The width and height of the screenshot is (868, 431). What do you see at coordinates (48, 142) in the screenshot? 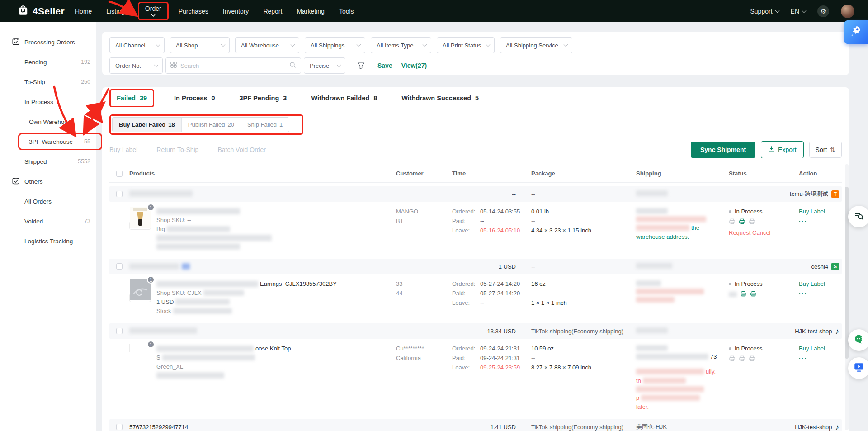
I see `sidebar-item-3pf-warehouse: 3PF Warehouse55` at bounding box center [48, 142].